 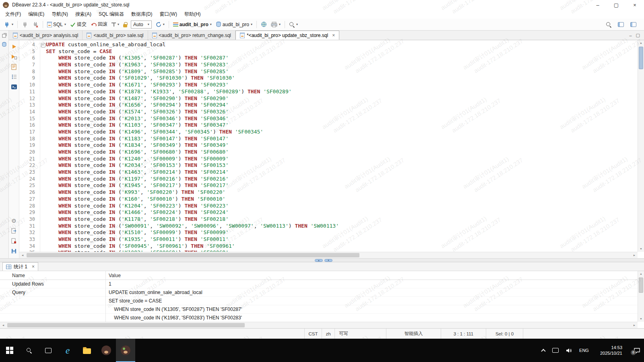 What do you see at coordinates (14, 67) in the screenshot?
I see `execute-script-button` at bounding box center [14, 67].